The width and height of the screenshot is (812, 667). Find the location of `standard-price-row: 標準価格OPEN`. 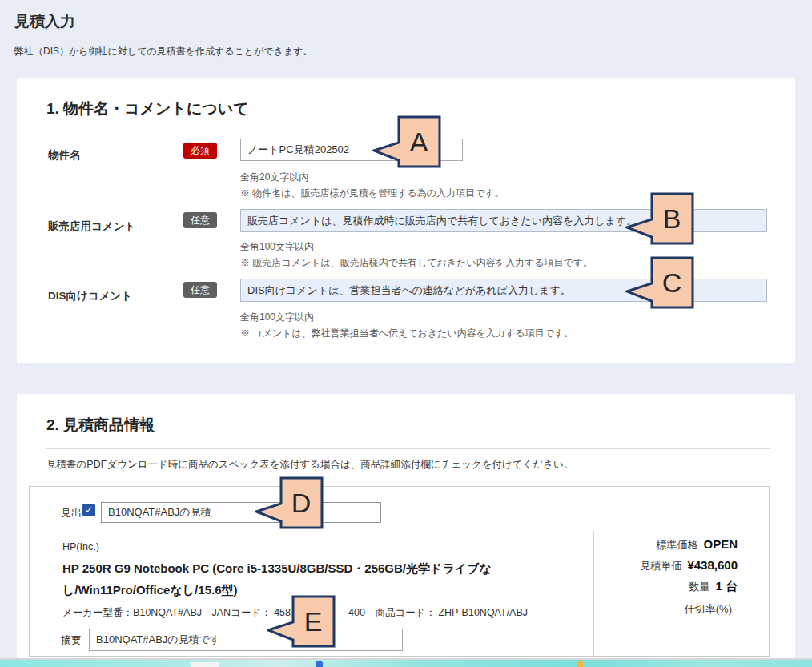

standard-price-row: 標準価格OPEN is located at coordinates (697, 544).